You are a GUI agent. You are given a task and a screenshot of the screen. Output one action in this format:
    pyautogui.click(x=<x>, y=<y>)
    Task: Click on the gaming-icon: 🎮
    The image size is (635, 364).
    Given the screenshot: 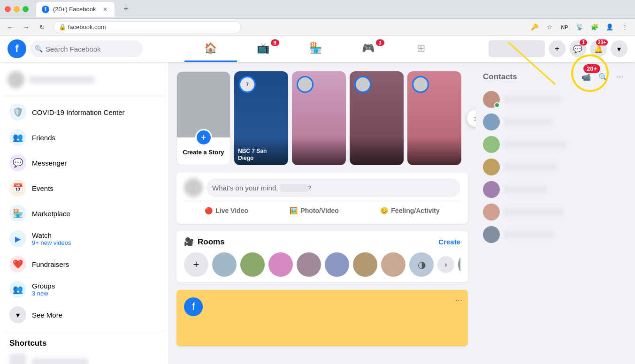 What is the action you would take?
    pyautogui.click(x=368, y=48)
    